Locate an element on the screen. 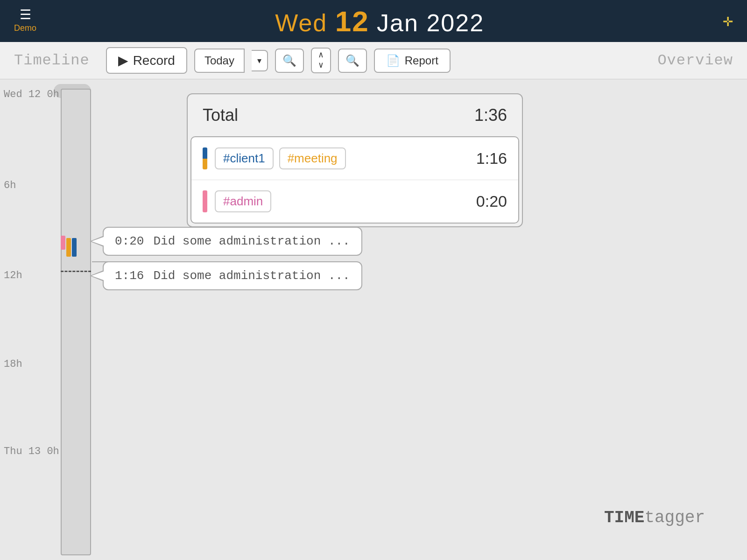 This screenshot has width=747, height=560. zoom-out-button: 🔍 is located at coordinates (289, 61).